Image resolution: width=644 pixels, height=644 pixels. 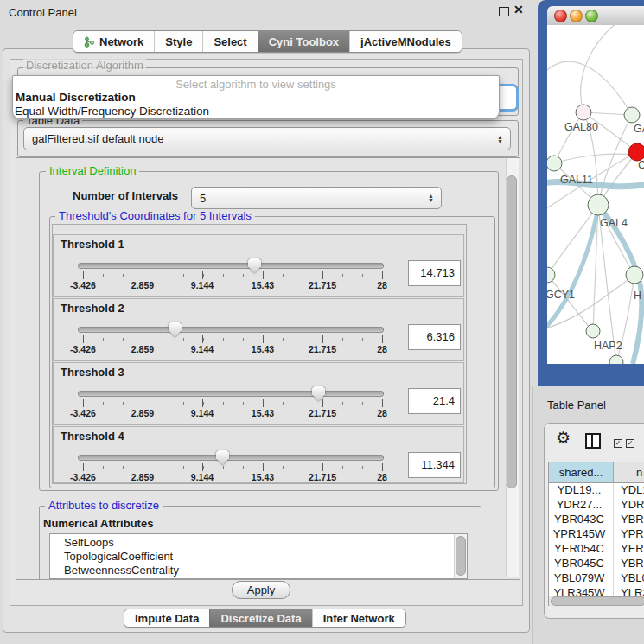 What do you see at coordinates (633, 591) in the screenshot?
I see `table-cell: YLR3` at bounding box center [633, 591].